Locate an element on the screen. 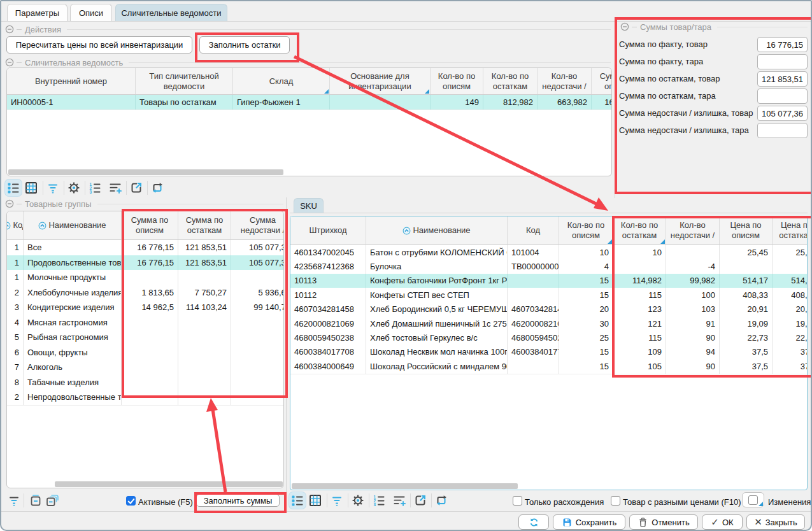 Image resolution: width=812 pixels, height=531 pixels. table-cell: 2 is located at coordinates (15, 293).